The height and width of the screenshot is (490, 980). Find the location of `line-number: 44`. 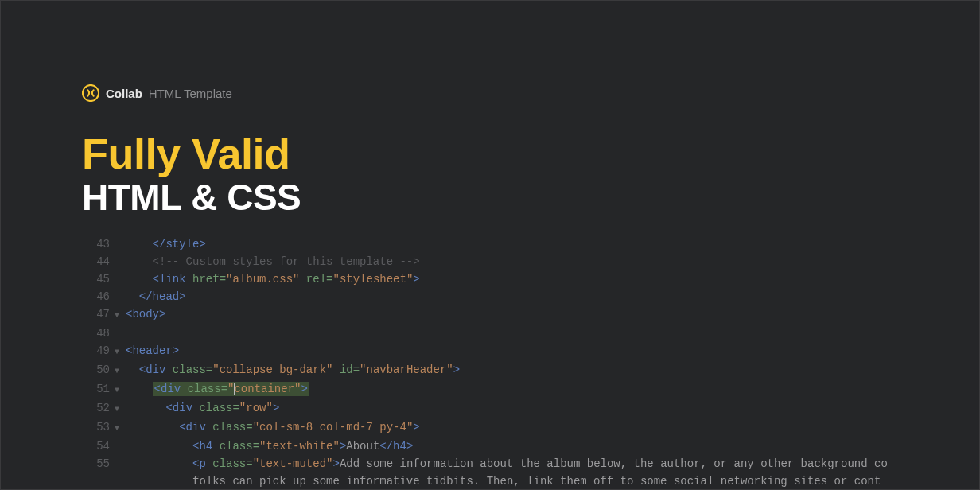

line-number: 44 is located at coordinates (94, 262).